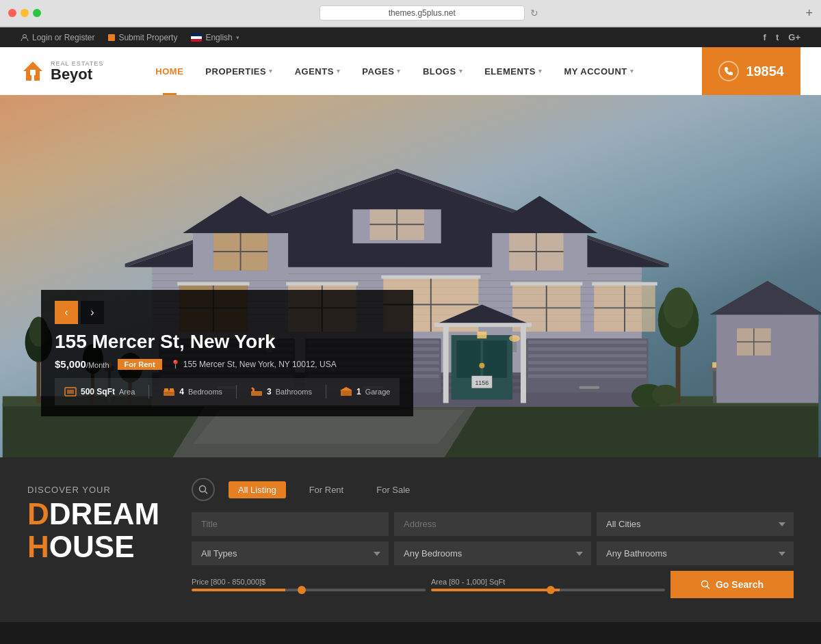 Image resolution: width=821 pixels, height=644 pixels. I want to click on nav-item-agents: AGENTS ▾, so click(317, 71).